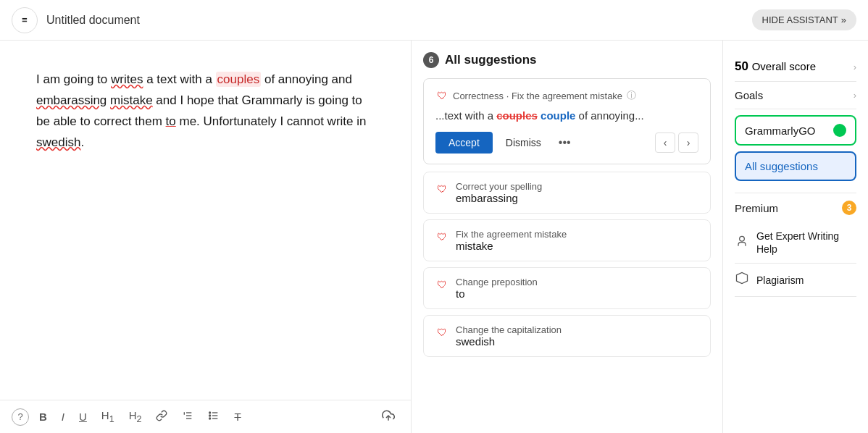  I want to click on hide-assistant-button: HIDE ASSISTANT », so click(804, 20).